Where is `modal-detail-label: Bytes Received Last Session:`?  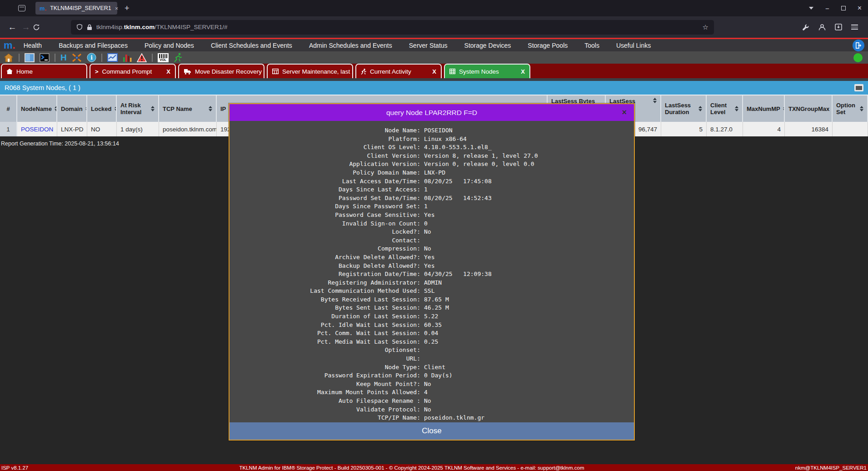
modal-detail-label: Bytes Received Last Session: is located at coordinates (325, 300).